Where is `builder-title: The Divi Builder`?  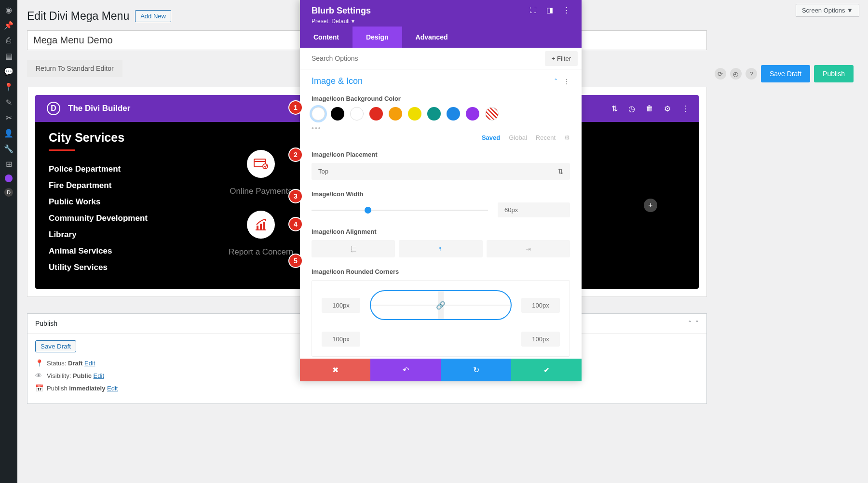
builder-title: The Divi Builder is located at coordinates (99, 108).